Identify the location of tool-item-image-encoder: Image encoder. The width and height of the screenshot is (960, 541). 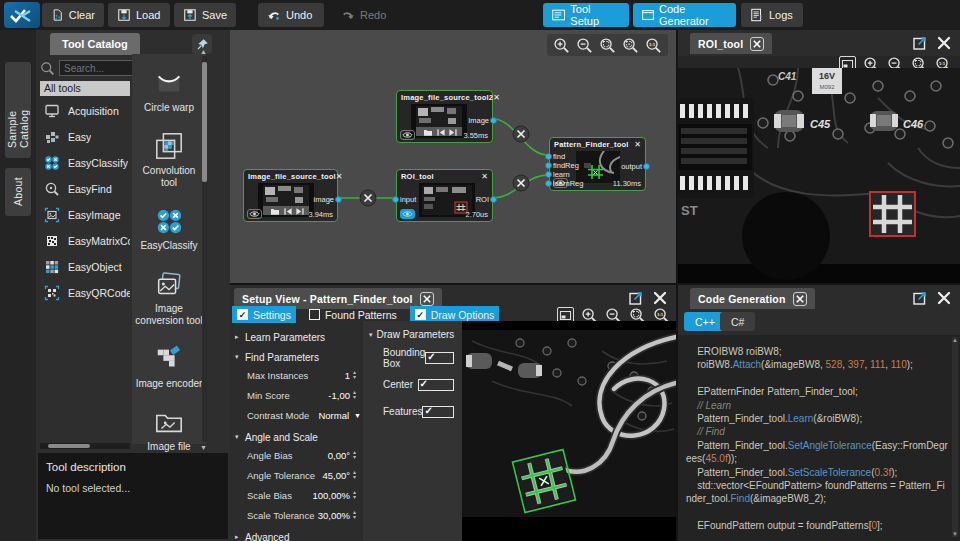
(170, 365).